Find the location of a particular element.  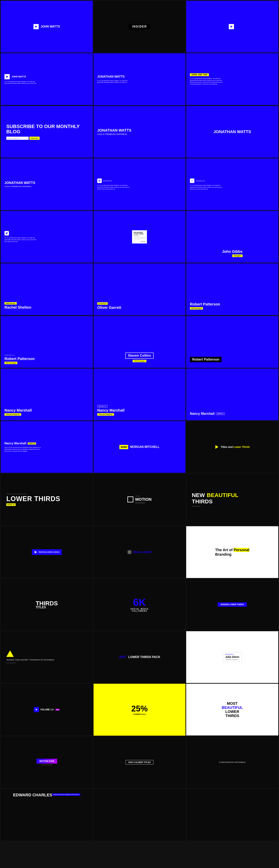

cell-r13c3: PRESENTER Julia Glenn Television Reporte… is located at coordinates (232, 657).